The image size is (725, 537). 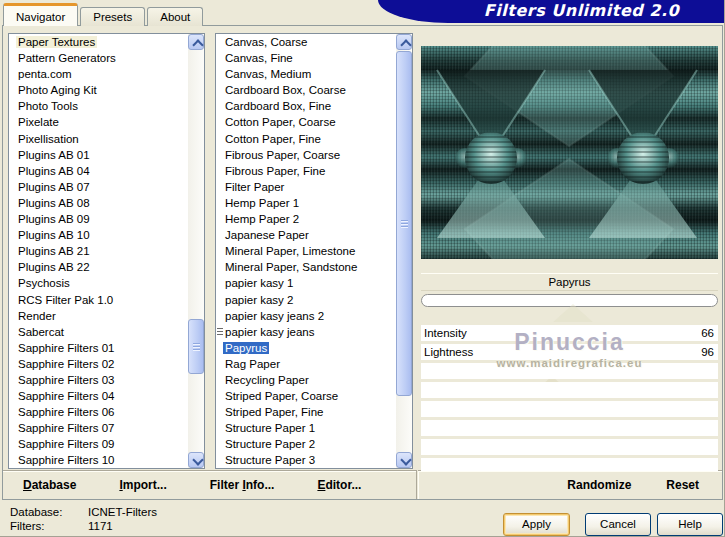 I want to click on status-filters-row: Filters:1171, so click(x=84, y=526).